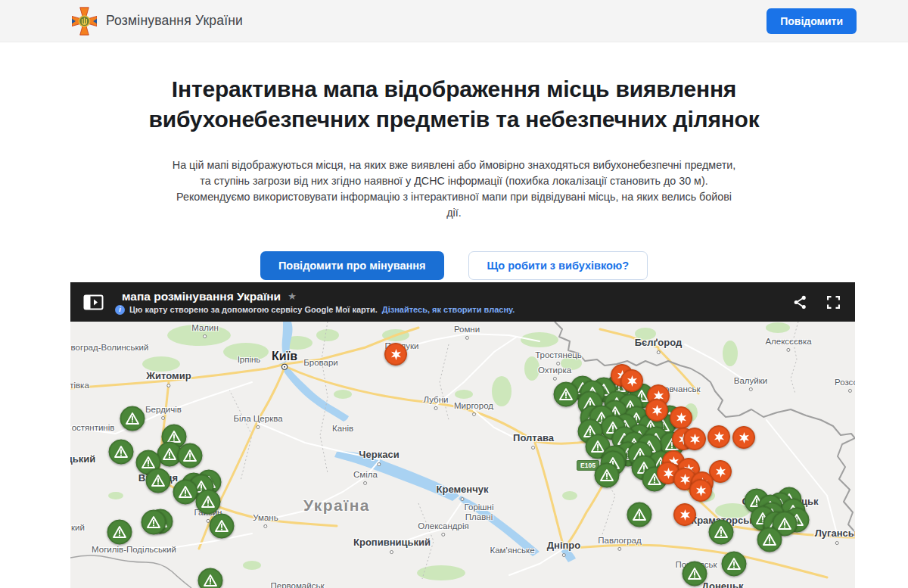  What do you see at coordinates (448, 310) in the screenshot?
I see `map-attribution-link: Дізнайтесь, як створити власну.` at bounding box center [448, 310].